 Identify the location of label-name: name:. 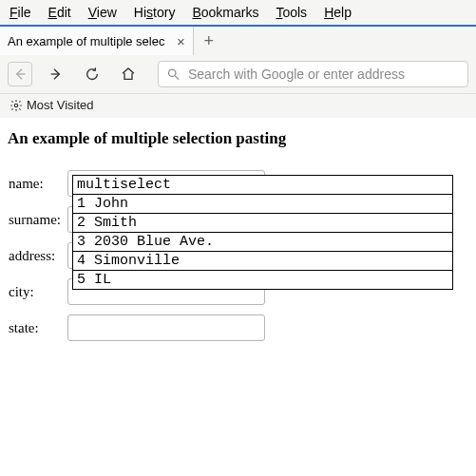
(37, 183).